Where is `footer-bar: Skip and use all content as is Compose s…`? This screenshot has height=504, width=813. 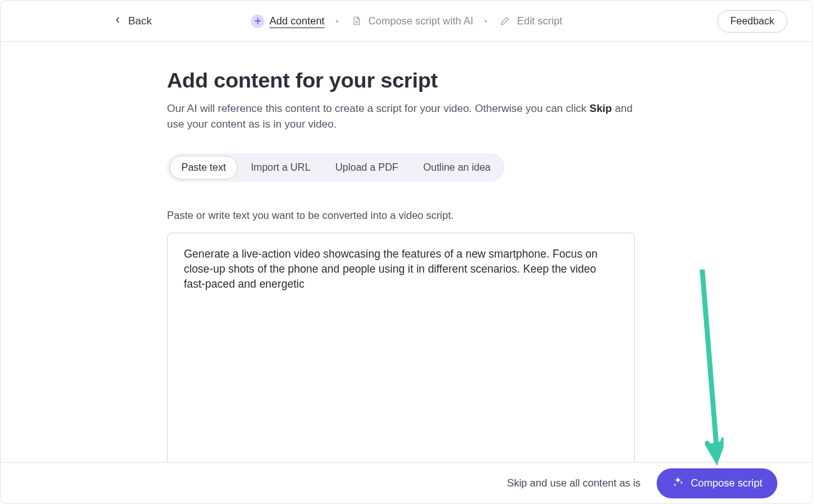
footer-bar: Skip and use all content as is Compose s… is located at coordinates (406, 483).